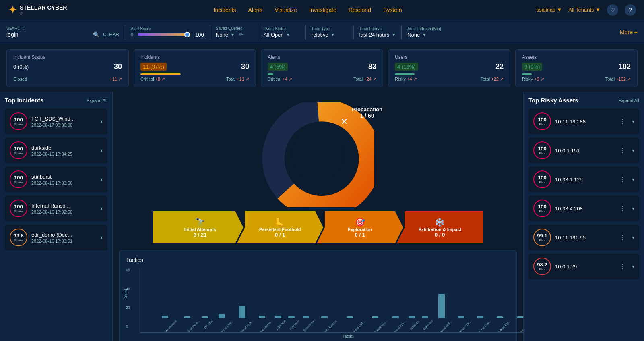  Describe the element at coordinates (64, 212) in the screenshot. I see `incident-date-3: 2022-08-16 17:02:50` at that location.